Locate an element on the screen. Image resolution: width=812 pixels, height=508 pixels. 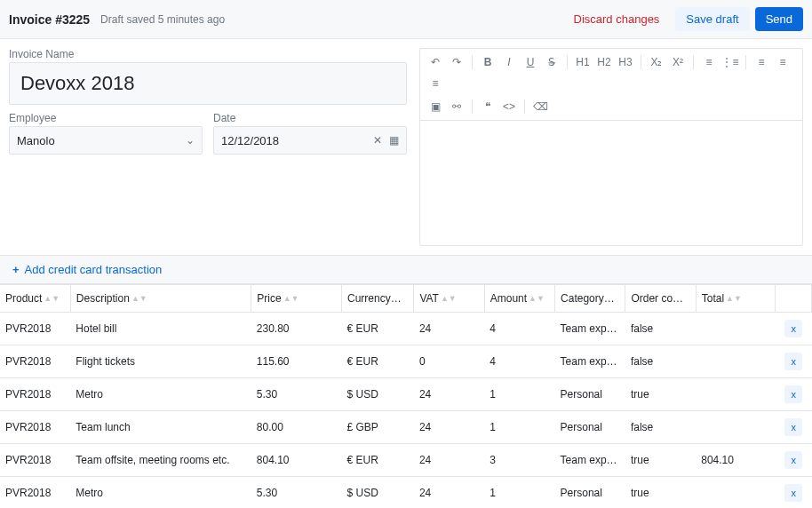
cell-amount: 3 is located at coordinates (519, 460).